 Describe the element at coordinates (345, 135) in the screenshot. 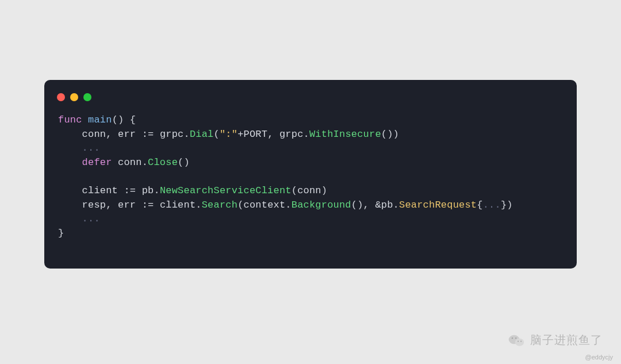

I see `code-token: WithInsecure` at that location.